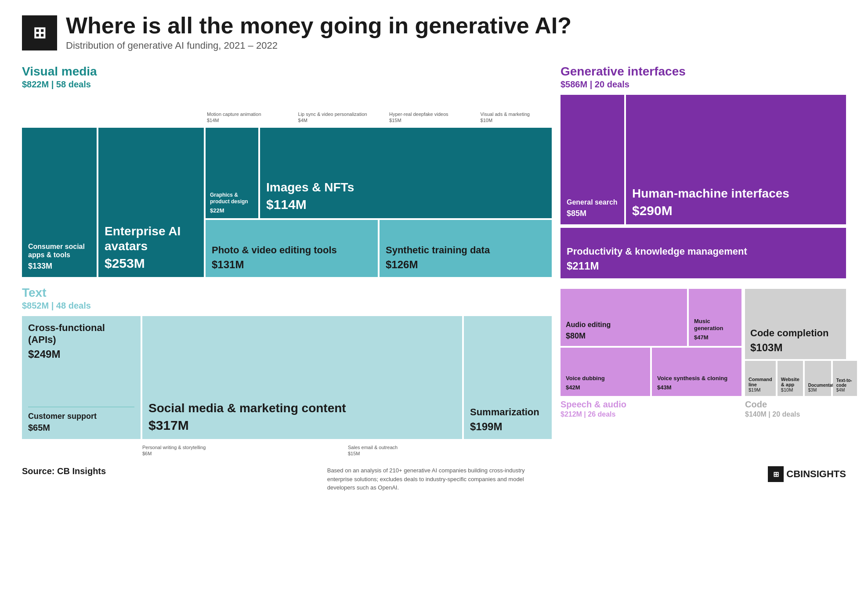 Image resolution: width=868 pixels, height=601 pixels. What do you see at coordinates (816, 474) in the screenshot?
I see `footer-logo-text: CBINSIGHTS` at bounding box center [816, 474].